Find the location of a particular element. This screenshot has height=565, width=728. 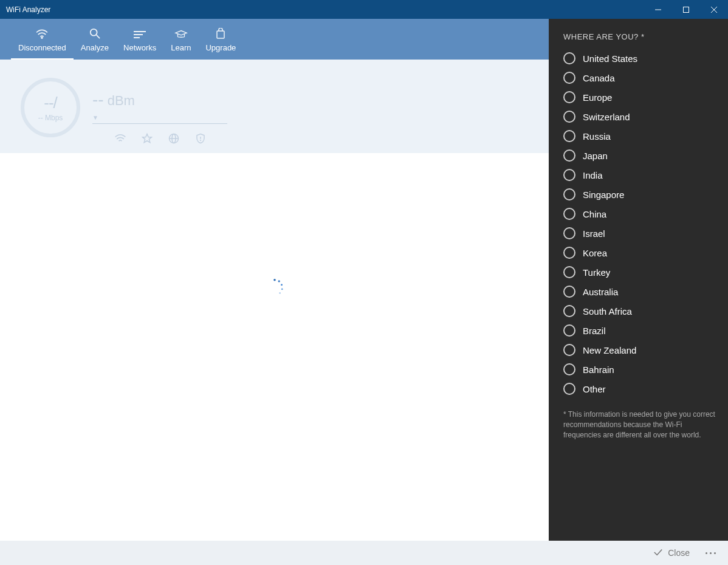

window-controls is located at coordinates (686, 10).